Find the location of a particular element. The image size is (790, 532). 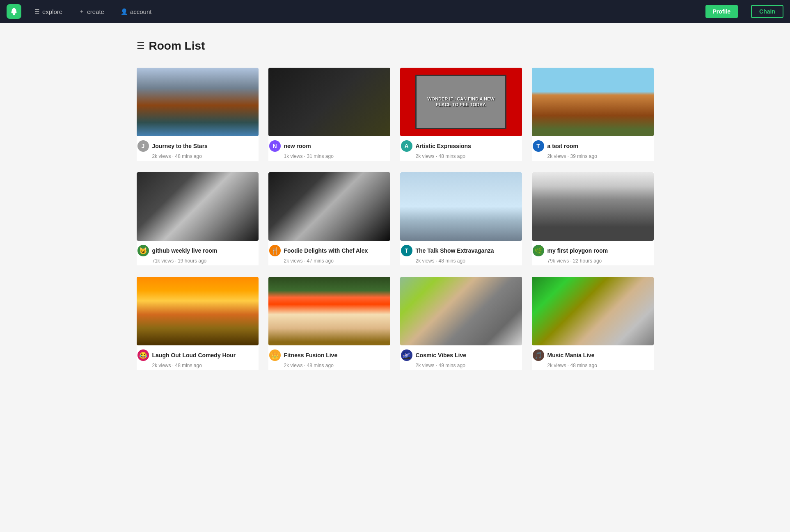

profile-button: Profile is located at coordinates (722, 11).